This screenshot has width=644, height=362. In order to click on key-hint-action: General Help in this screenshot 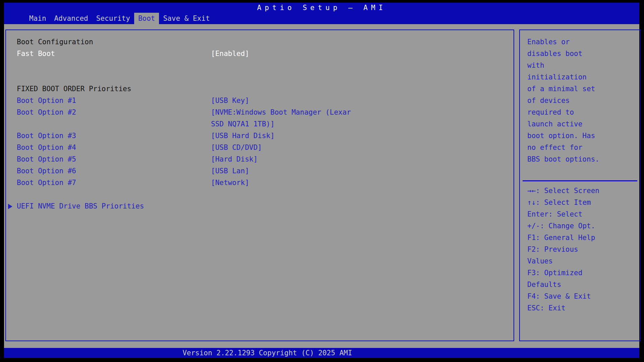, I will do `click(570, 238)`.